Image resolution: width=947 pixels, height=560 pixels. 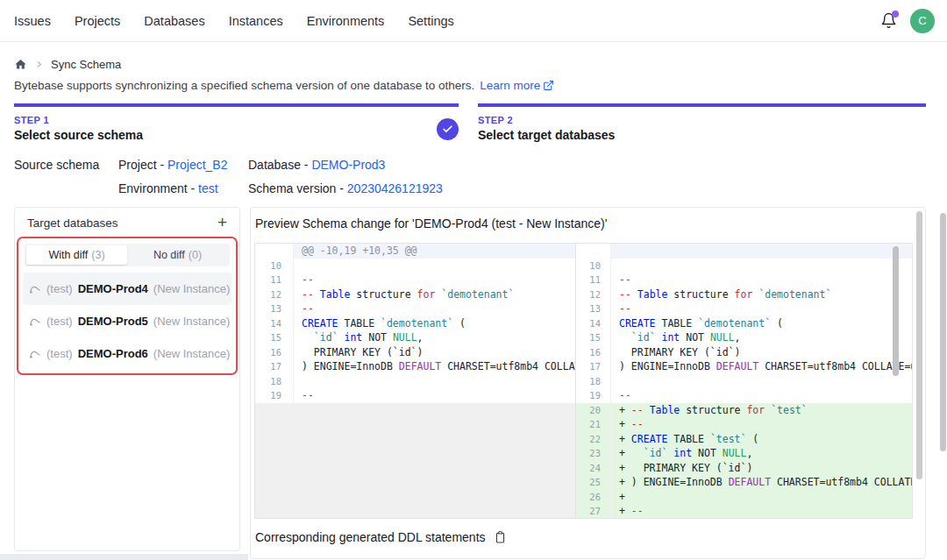 What do you see at coordinates (174, 21) in the screenshot?
I see `nav-item-databases: Databases` at bounding box center [174, 21].